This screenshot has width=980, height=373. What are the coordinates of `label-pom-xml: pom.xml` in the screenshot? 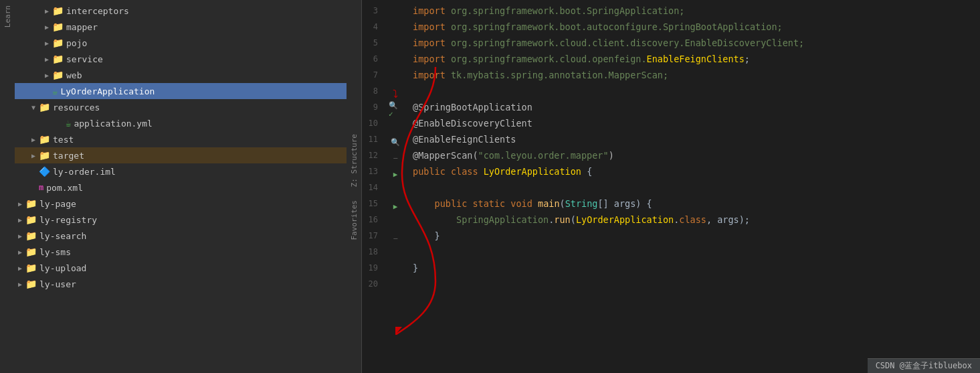 It's located at (64, 188).